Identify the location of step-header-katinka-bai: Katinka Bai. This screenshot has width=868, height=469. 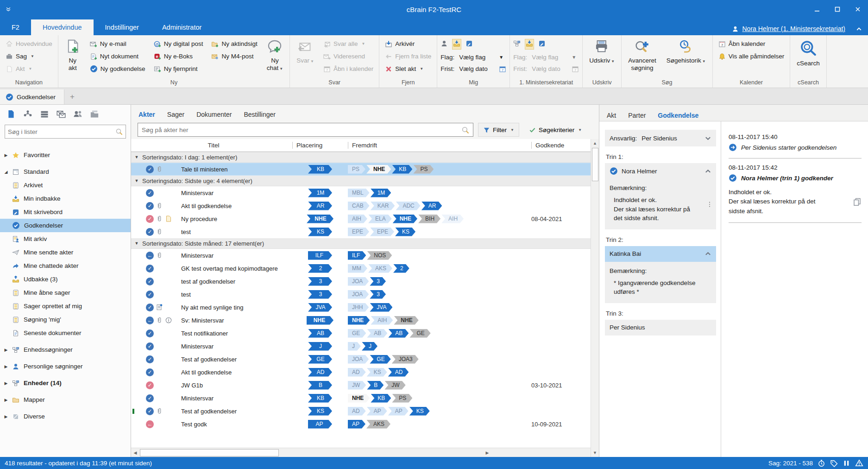
(660, 254).